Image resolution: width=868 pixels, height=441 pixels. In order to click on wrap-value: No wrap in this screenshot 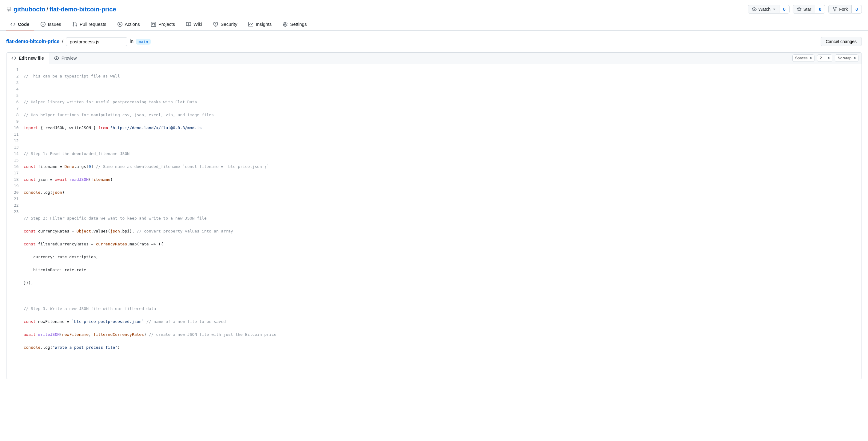, I will do `click(844, 58)`.